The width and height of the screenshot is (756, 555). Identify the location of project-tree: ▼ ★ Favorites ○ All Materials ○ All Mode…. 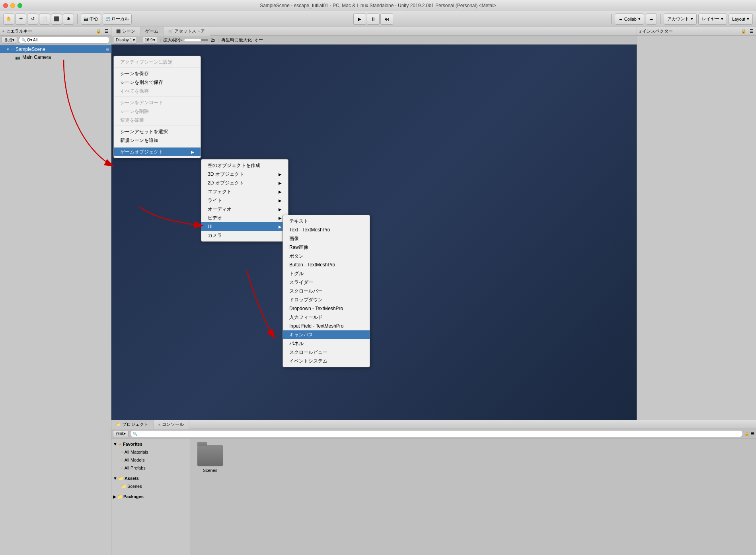
(151, 497).